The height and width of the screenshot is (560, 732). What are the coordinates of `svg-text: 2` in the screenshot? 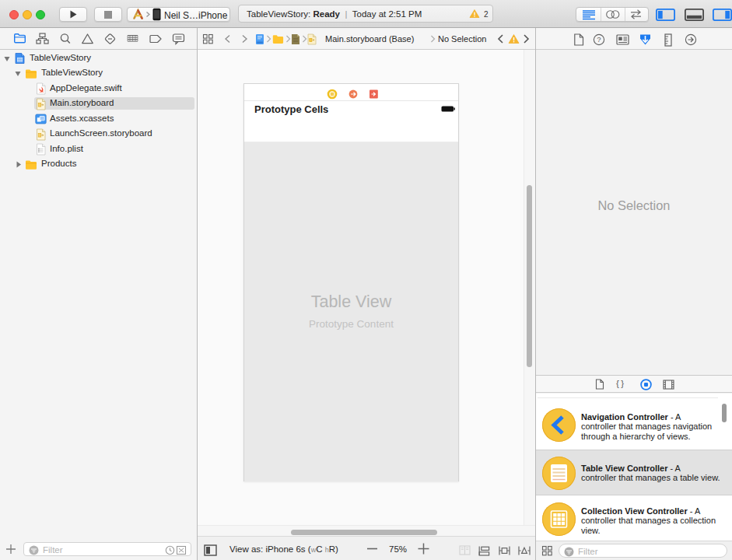 It's located at (486, 14).